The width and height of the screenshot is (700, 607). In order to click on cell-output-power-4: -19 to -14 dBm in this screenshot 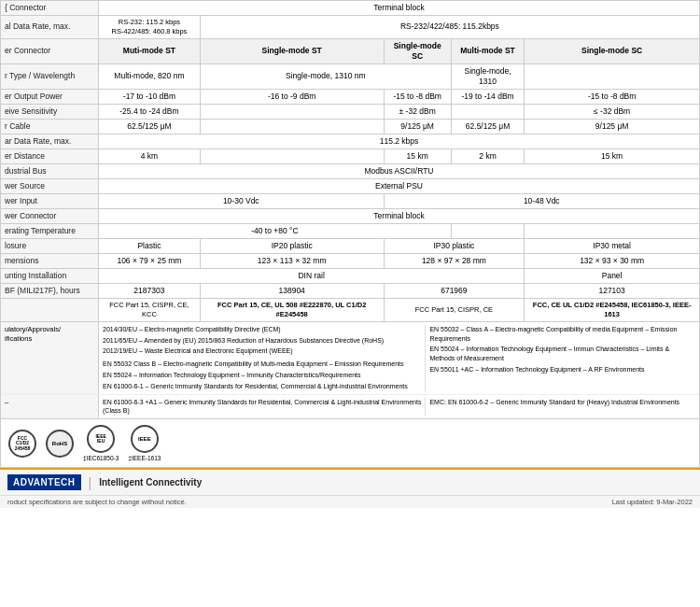, I will do `click(487, 96)`.